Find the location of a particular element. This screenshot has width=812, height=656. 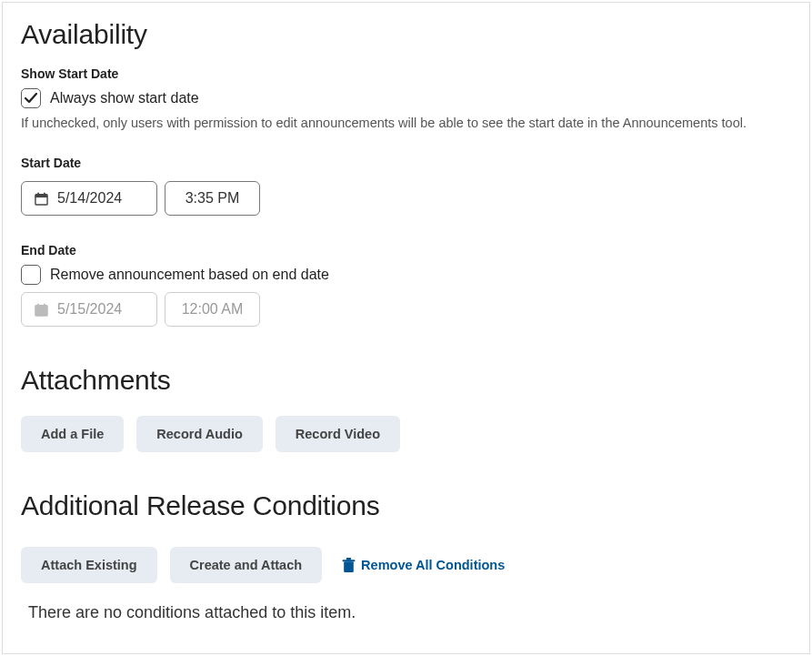

start-date-input: 5/14/2024 is located at coordinates (89, 198).